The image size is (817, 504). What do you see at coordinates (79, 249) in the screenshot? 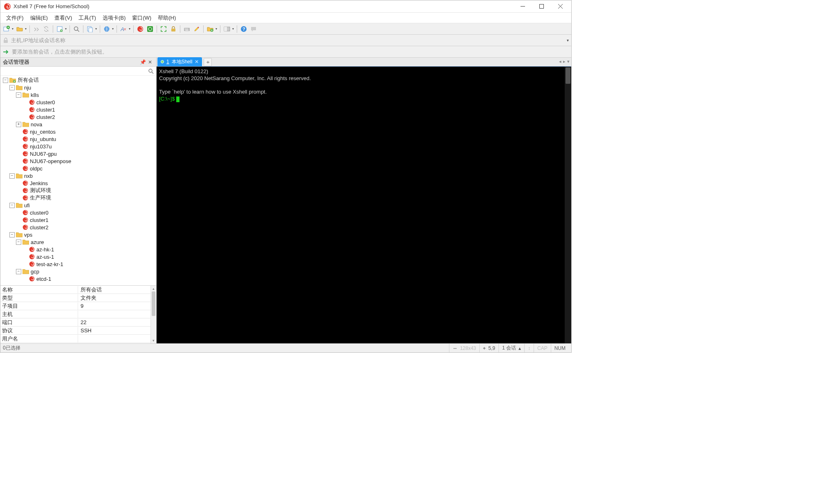
I see `tree-row: az-hk-1` at bounding box center [79, 249].